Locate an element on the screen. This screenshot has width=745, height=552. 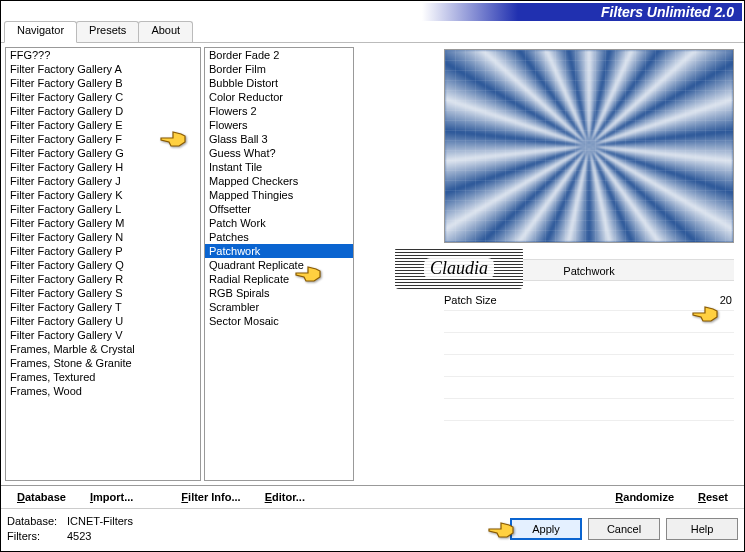
tab-about: About is located at coordinates (166, 32).